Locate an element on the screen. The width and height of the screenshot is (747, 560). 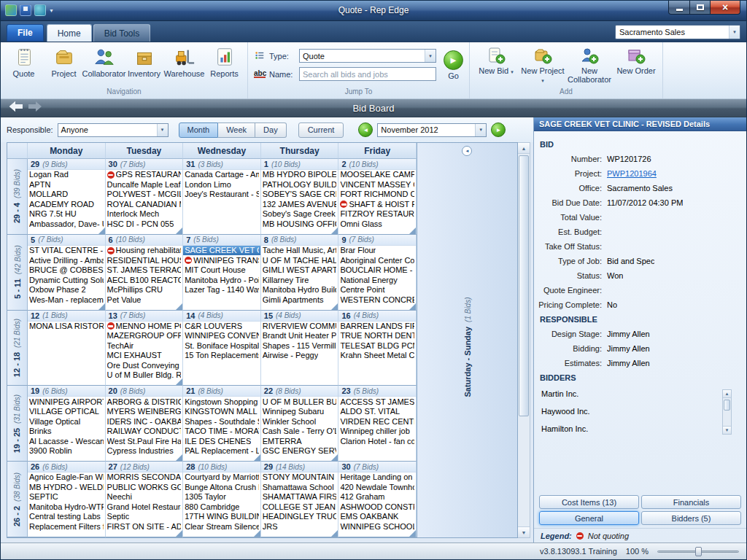
calendar-day-cell: 30(7 Bids)Heritage Landing on Assinib420… is located at coordinates (378, 499).